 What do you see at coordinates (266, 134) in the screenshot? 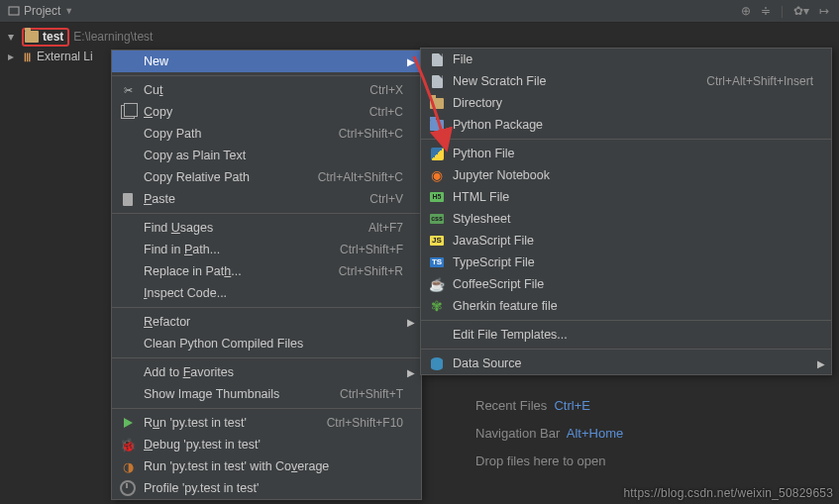
I see `context-menu-item-4: Copy PathCtrl+Shift+C` at bounding box center [266, 134].